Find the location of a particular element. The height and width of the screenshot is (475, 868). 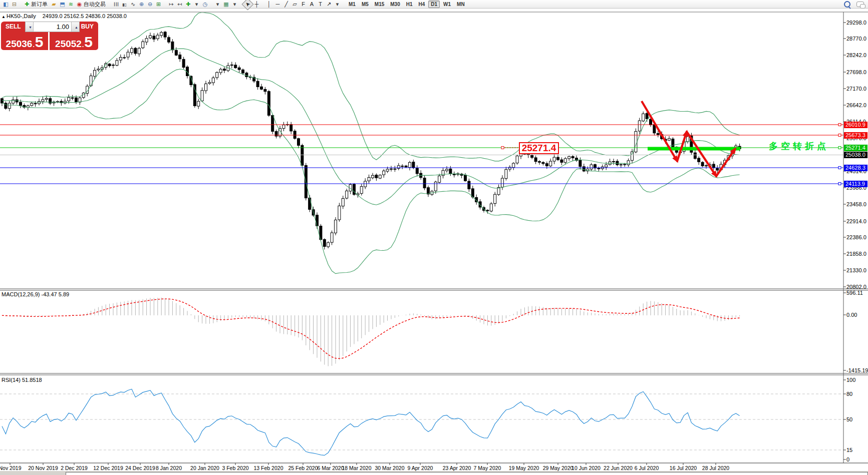

date-axis-label: 7 May 2020 is located at coordinates (488, 468).